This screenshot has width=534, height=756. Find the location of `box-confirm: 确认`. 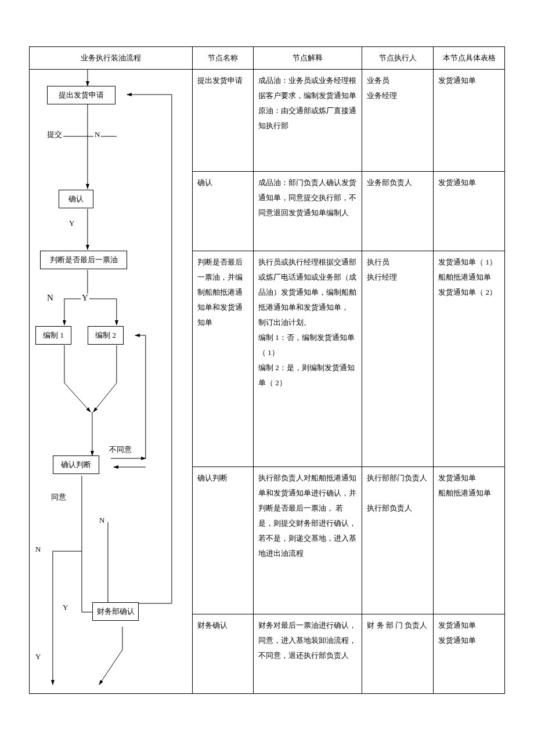

box-confirm: 确认 is located at coordinates (76, 199).